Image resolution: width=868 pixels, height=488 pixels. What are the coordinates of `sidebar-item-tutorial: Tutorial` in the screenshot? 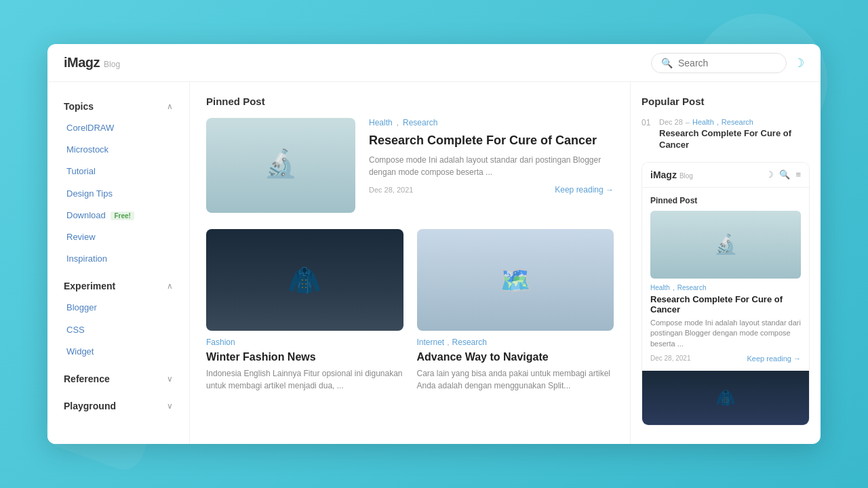 It's located at (118, 171).